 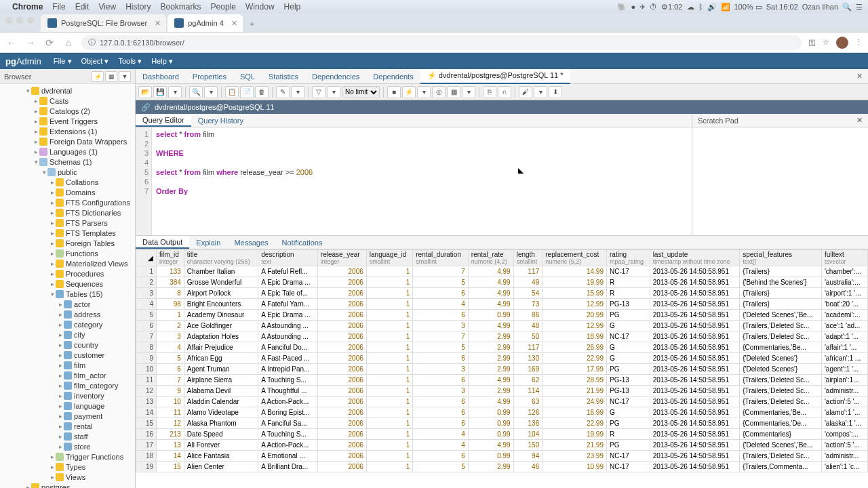 I want to click on table-row: 1512Alaska PhantomA Fanciful Sa...200616…, so click(x=502, y=424).